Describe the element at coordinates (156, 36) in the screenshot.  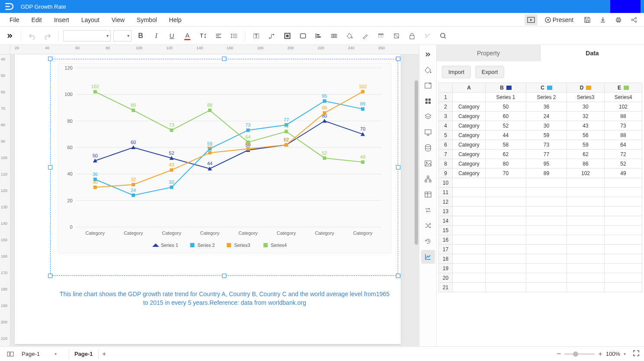
I see `italic-icon: I` at that location.